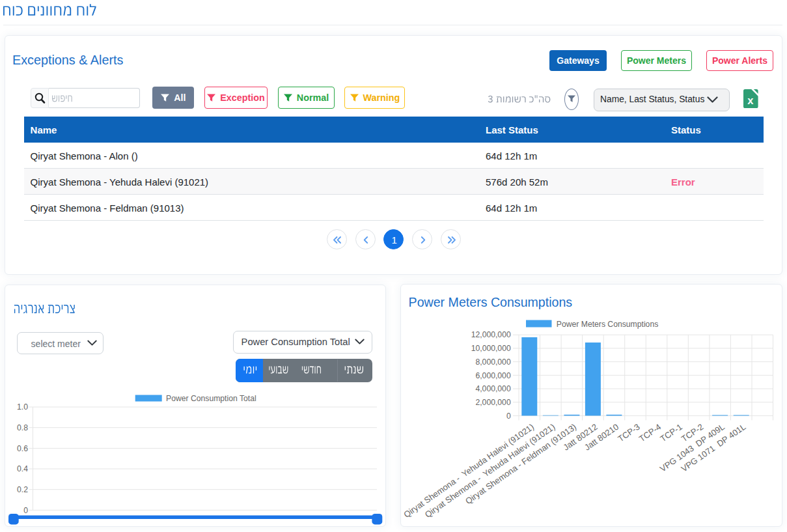 Image resolution: width=787 pixels, height=532 pixels. I want to click on svg-text: 8,000,000, so click(493, 362).